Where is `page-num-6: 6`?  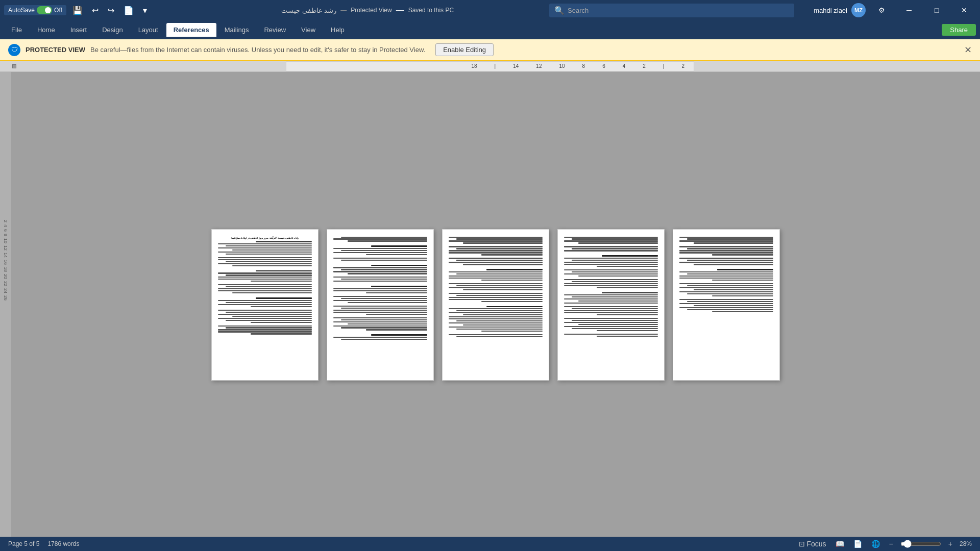
page-num-6: 6 is located at coordinates (6, 231).